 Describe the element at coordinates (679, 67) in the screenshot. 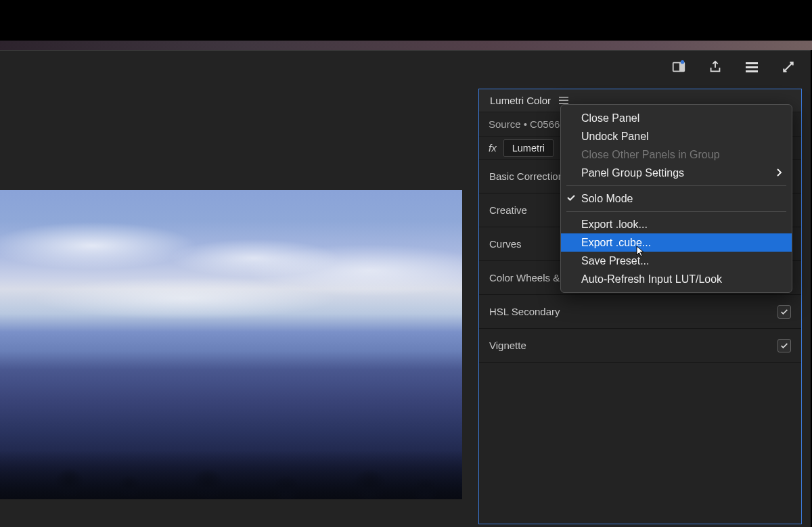

I see `workspace-icon` at that location.